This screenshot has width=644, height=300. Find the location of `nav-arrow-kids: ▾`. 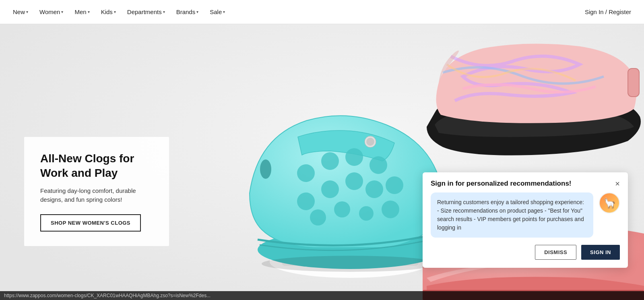

nav-arrow-kids: ▾ is located at coordinates (115, 12).